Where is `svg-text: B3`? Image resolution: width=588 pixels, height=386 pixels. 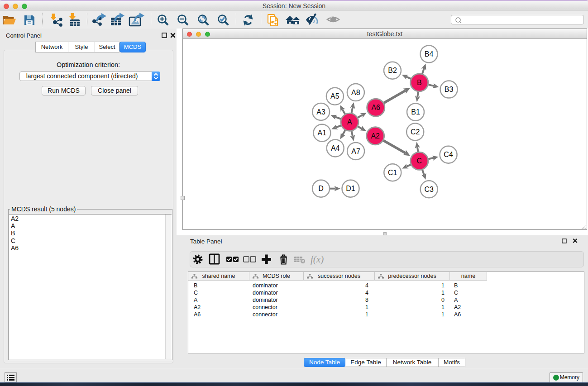
svg-text: B3 is located at coordinates (449, 90).